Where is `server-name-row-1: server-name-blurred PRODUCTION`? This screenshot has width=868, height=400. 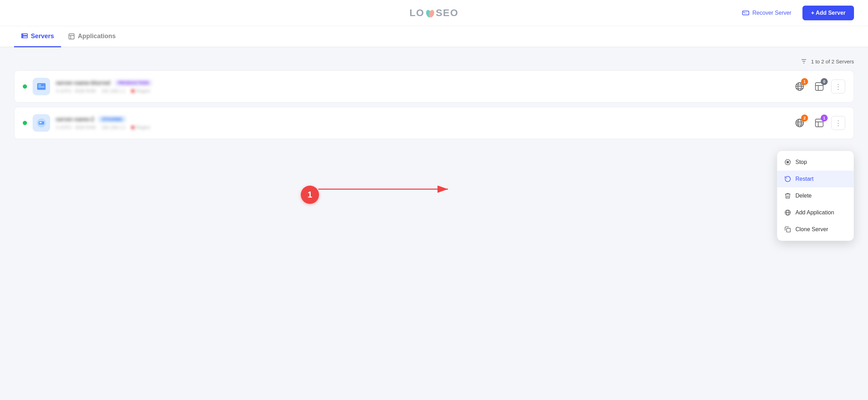
server-name-row-1: server-name-blurred PRODUCTION is located at coordinates (421, 83).